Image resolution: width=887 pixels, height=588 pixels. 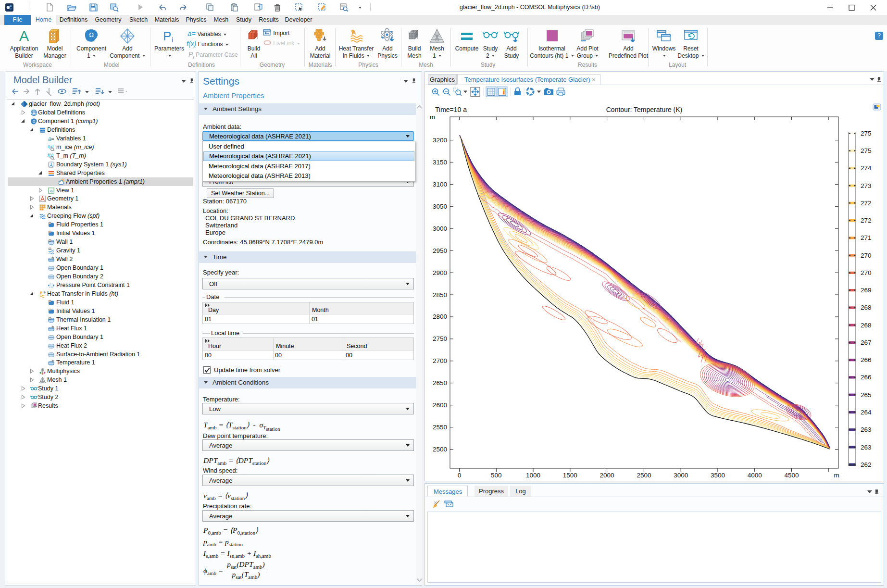 I want to click on svg-text: 2850, so click(x=440, y=295).